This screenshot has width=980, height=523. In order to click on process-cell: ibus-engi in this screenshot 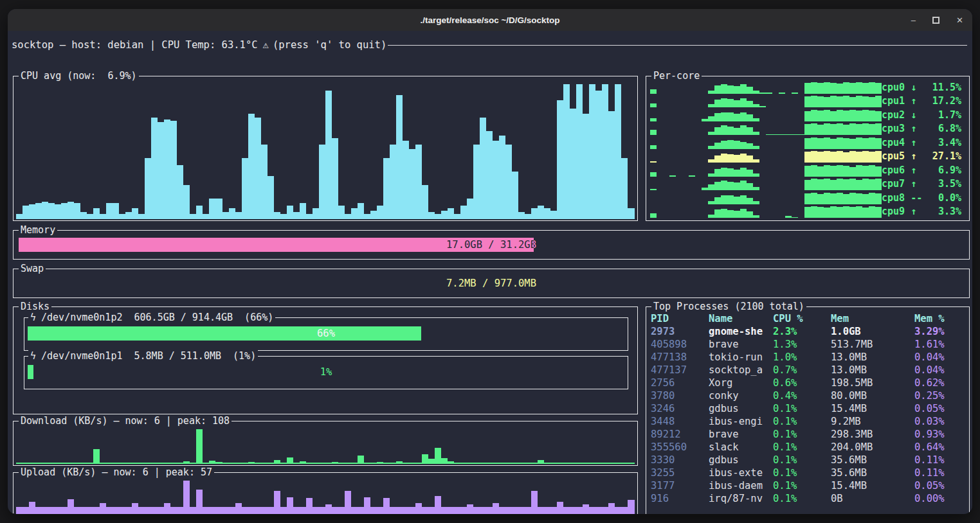, I will do `click(741, 421)`.